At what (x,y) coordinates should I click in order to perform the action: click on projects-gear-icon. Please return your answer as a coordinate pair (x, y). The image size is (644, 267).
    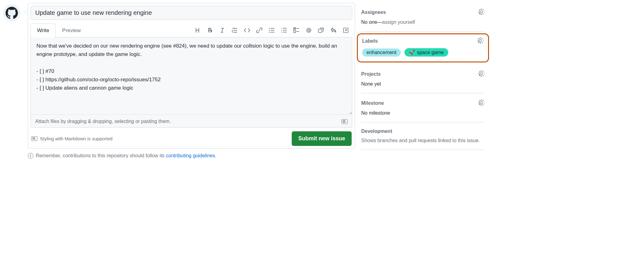
    Looking at the image, I should click on (482, 74).